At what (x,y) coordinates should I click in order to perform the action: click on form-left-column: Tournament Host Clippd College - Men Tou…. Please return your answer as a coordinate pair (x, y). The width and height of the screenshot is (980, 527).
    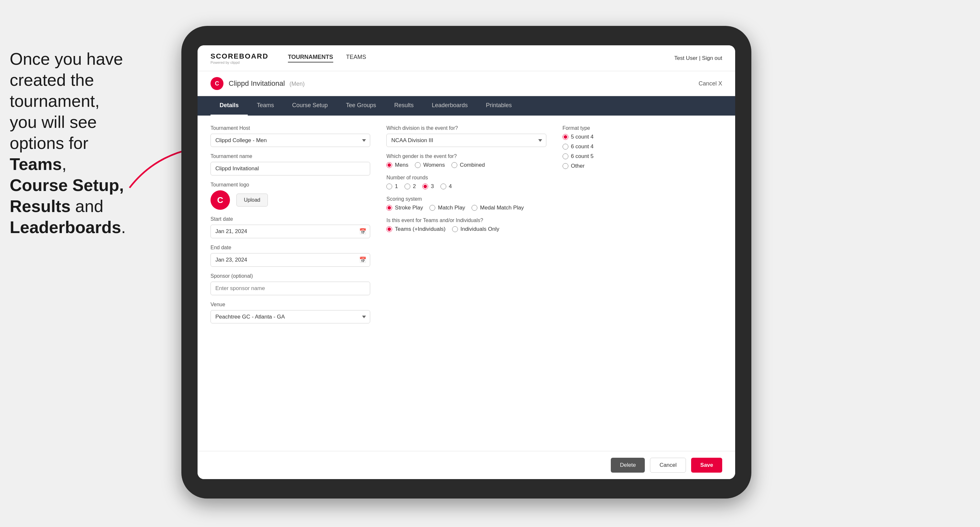
    Looking at the image, I should click on (290, 224).